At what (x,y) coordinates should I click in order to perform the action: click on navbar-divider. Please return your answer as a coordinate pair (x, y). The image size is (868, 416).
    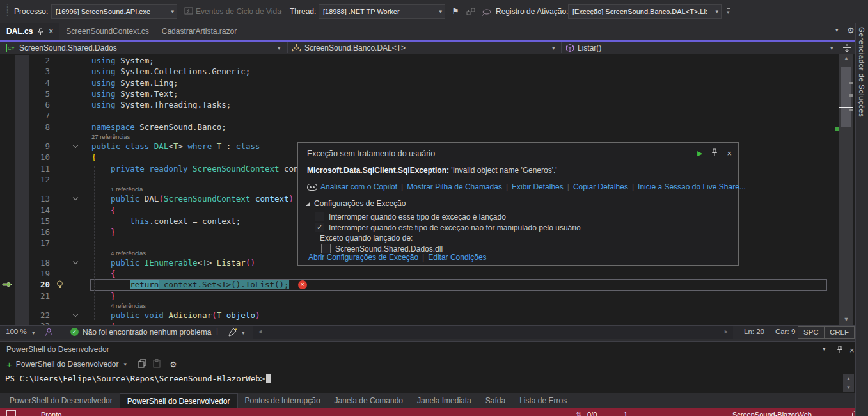
    Looking at the image, I should click on (288, 47).